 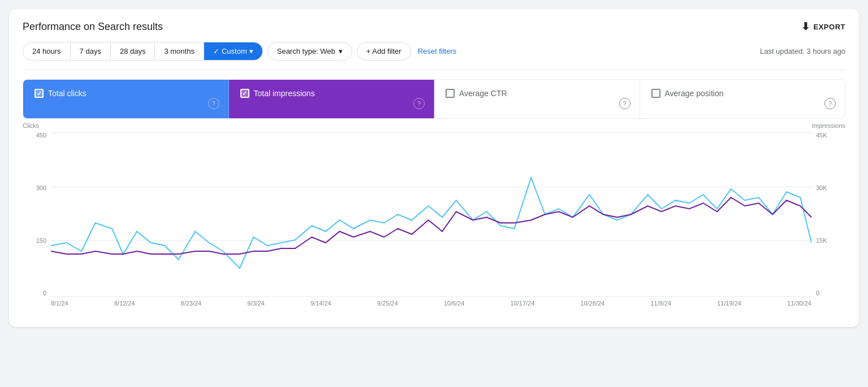 I want to click on filter-row: 24 hours 7 days 28 days 3 months ✓ Custo…, so click(x=434, y=56).